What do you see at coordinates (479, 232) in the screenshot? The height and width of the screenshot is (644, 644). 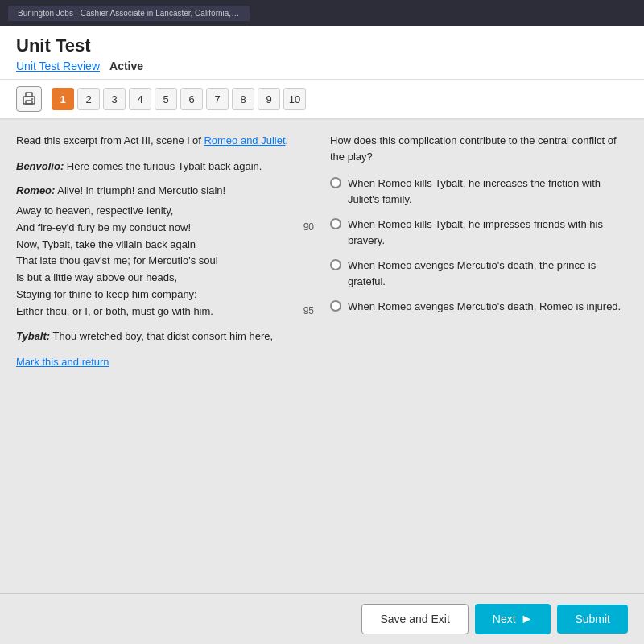 I see `answer-option-b: When Romeo kills Tybalt, he impresses fr…` at bounding box center [479, 232].